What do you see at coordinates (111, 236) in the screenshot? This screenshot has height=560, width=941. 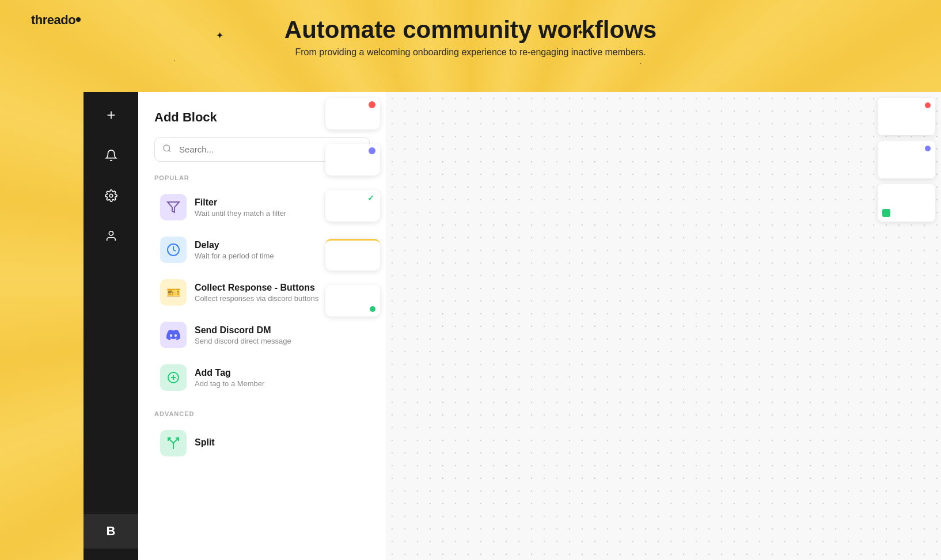 I see `sidebar-item-account` at bounding box center [111, 236].